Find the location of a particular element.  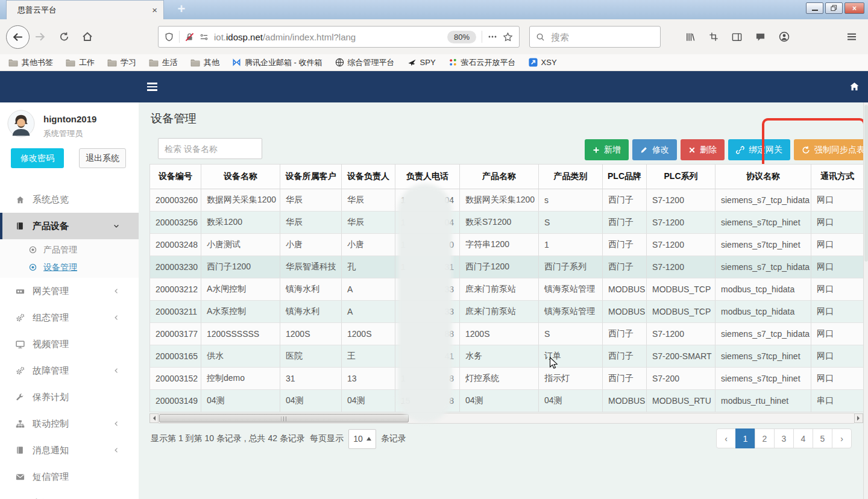

table-cell: A水闸控制 is located at coordinates (241, 289).